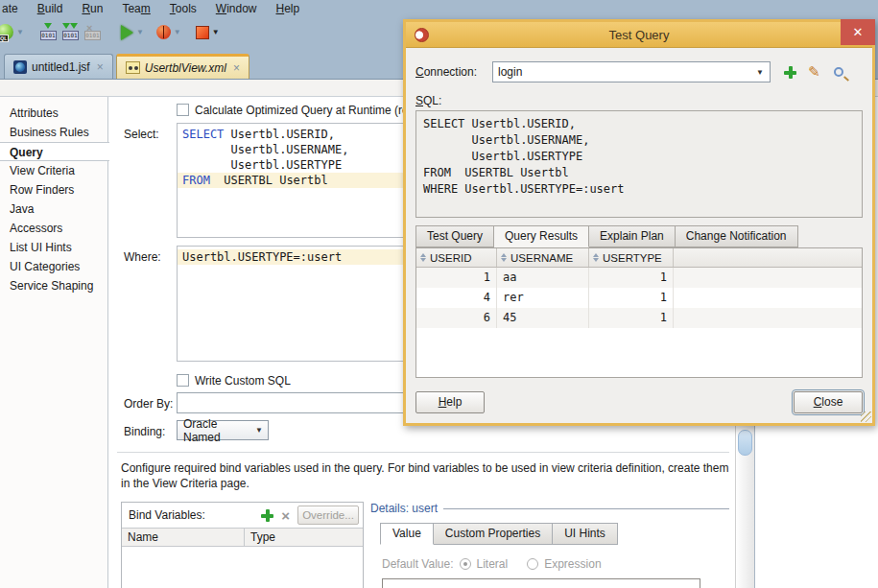 The height and width of the screenshot is (588, 878). Describe the element at coordinates (457, 257) in the screenshot. I see `column-header-userid: USERID` at that location.